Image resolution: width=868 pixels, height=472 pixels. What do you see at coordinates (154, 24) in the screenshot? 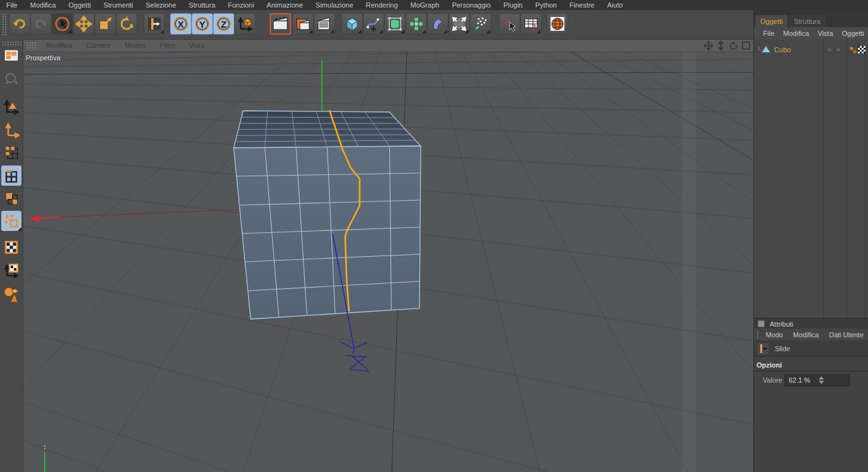
I see `workplane-lock-icon` at bounding box center [154, 24].